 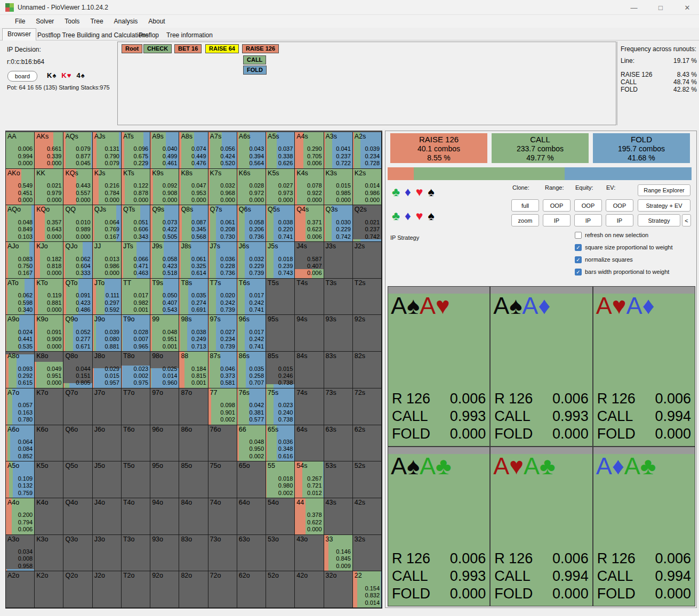 What do you see at coordinates (525, 206) in the screenshot?
I see `clone-full-button: full` at bounding box center [525, 206].